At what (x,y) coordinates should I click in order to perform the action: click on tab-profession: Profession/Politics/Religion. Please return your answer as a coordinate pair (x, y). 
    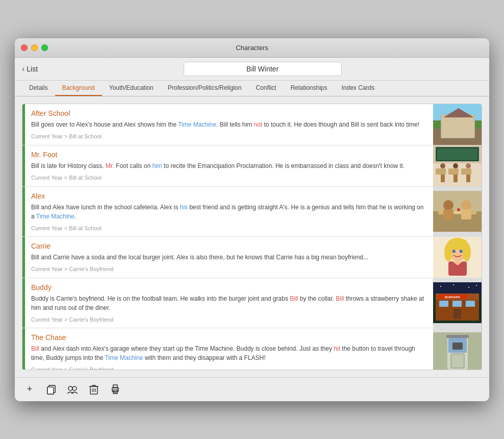
    Looking at the image, I should click on (205, 88).